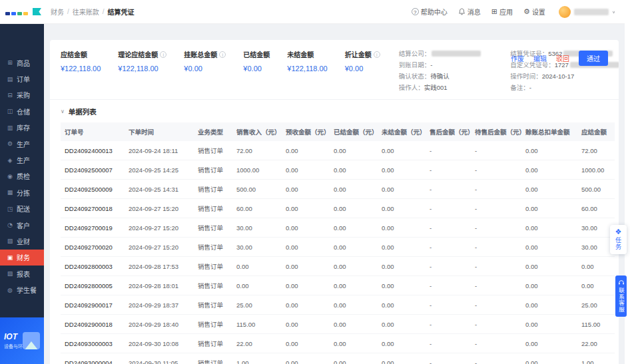  Describe the element at coordinates (22, 128) in the screenshot. I see `sidebar-item-inventory: ▥库存` at that location.